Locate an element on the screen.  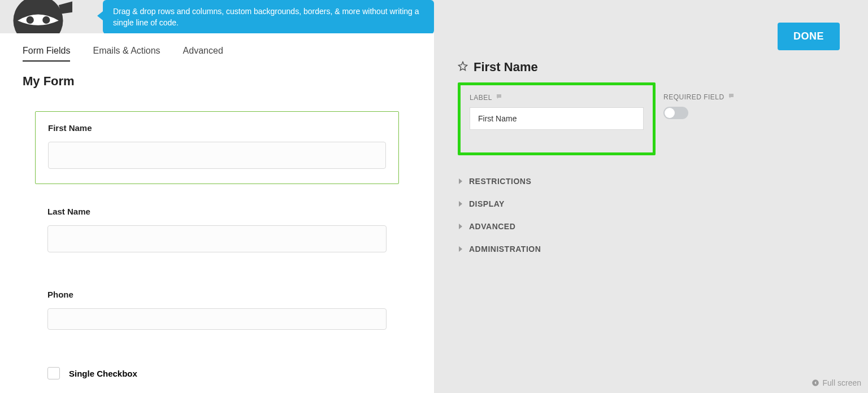
main-tabs: Form Fields Emails & Actions Advanced is located at coordinates (217, 54).